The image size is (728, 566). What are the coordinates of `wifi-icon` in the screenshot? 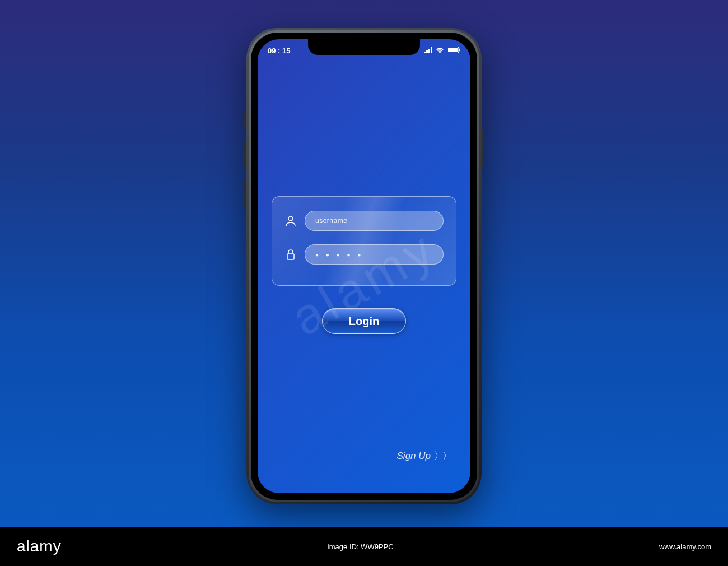 It's located at (440, 50).